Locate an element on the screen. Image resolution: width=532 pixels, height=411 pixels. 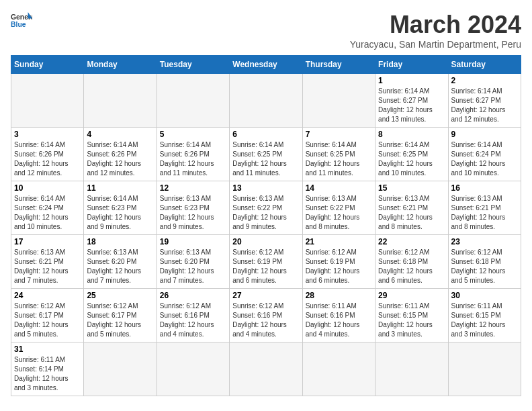
month-year: March 2024 is located at coordinates (435, 25).